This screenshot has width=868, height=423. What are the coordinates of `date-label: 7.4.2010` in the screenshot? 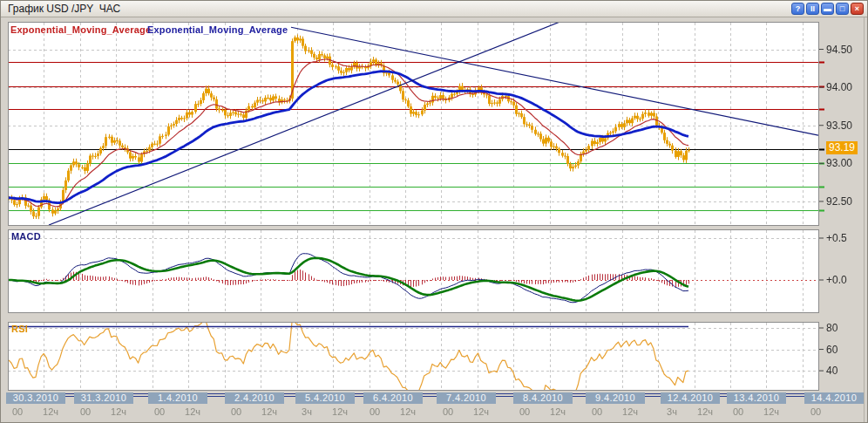 It's located at (466, 398).